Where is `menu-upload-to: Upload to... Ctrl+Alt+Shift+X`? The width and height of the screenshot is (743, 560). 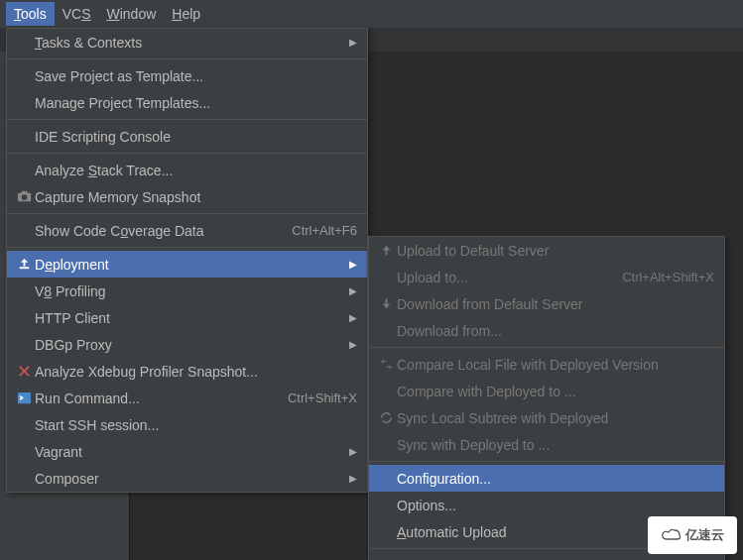
menu-upload-to: Upload to... Ctrl+Alt+Shift+X is located at coordinates (547, 278).